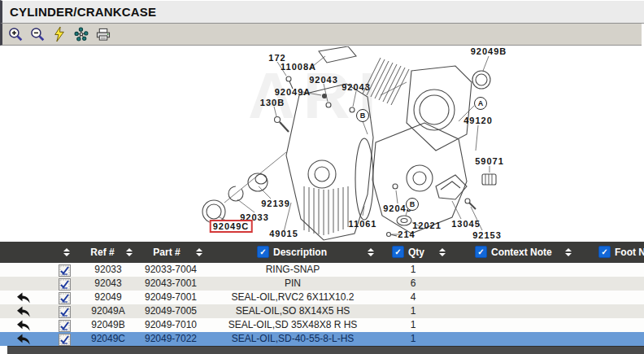 Image resolution: width=644 pixels, height=354 pixels. I want to click on column-checkbox-foot-note, so click(605, 252).